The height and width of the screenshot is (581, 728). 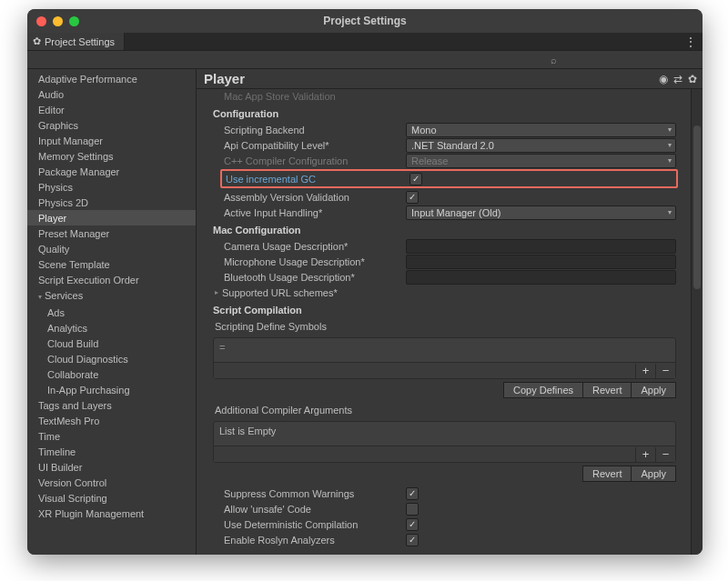 I want to click on sidebar-item-in-app-purchasing: In-App Purchasing, so click(x=111, y=389).